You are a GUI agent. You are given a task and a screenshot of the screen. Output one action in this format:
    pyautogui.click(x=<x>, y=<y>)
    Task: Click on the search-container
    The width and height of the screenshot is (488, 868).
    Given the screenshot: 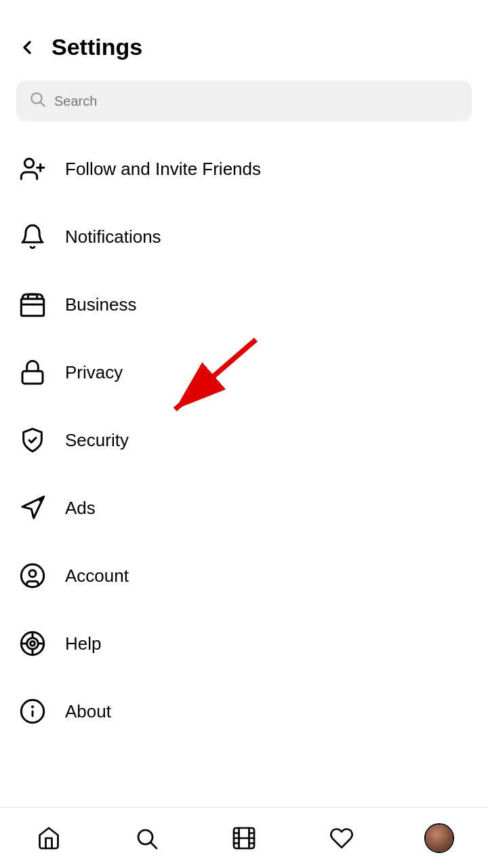 What is the action you would take?
    pyautogui.click(x=244, y=104)
    